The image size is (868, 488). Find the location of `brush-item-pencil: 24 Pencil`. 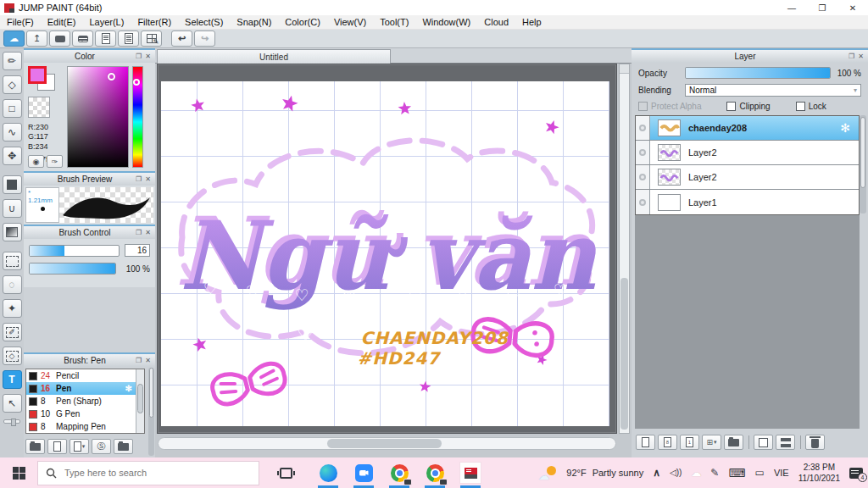

brush-item-pencil: 24 Pencil is located at coordinates (85, 376).